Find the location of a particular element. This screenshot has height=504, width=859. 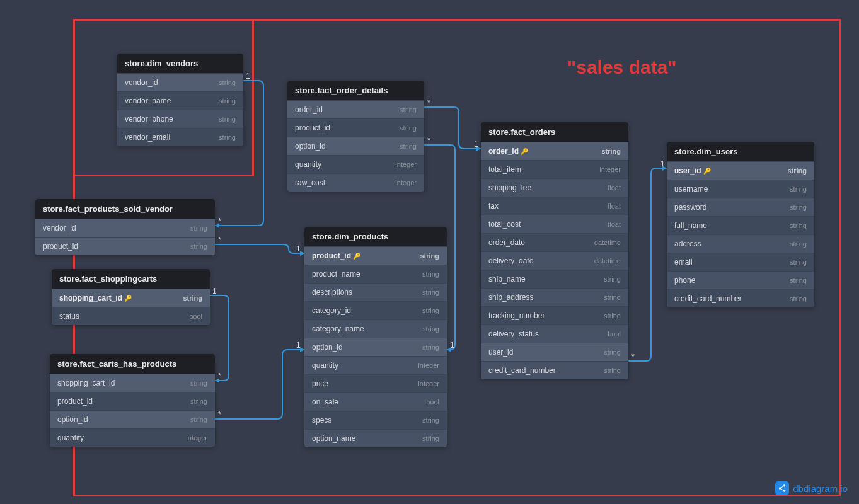

column-row: category_namestring is located at coordinates (376, 329).